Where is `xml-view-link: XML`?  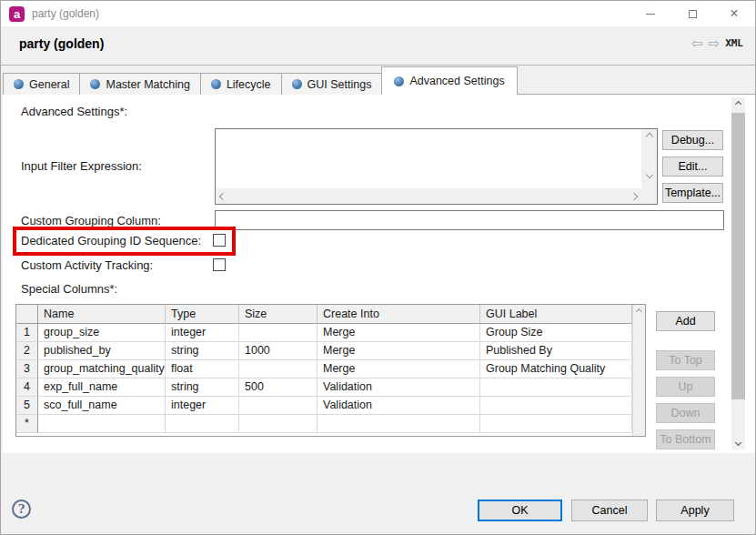
xml-view-link: XML is located at coordinates (734, 44).